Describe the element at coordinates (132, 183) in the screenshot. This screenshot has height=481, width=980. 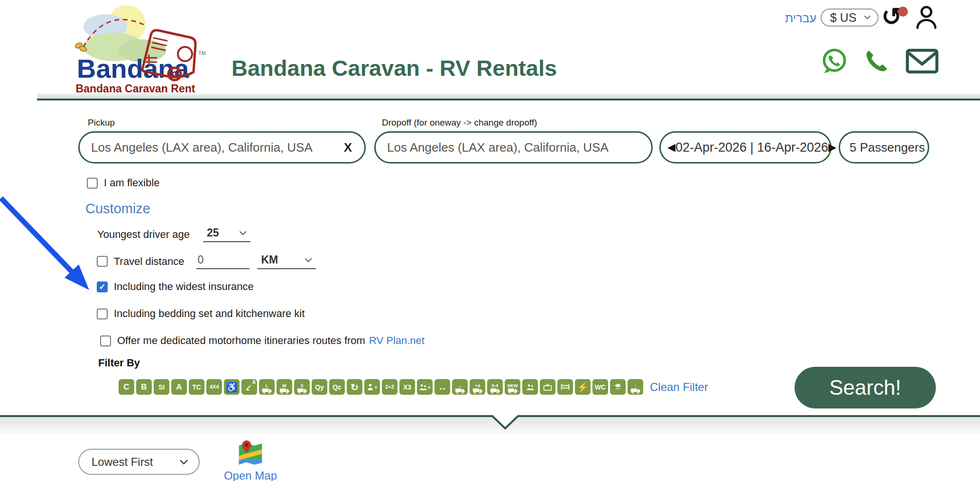
I see `flexible-label: I am flexible` at that location.